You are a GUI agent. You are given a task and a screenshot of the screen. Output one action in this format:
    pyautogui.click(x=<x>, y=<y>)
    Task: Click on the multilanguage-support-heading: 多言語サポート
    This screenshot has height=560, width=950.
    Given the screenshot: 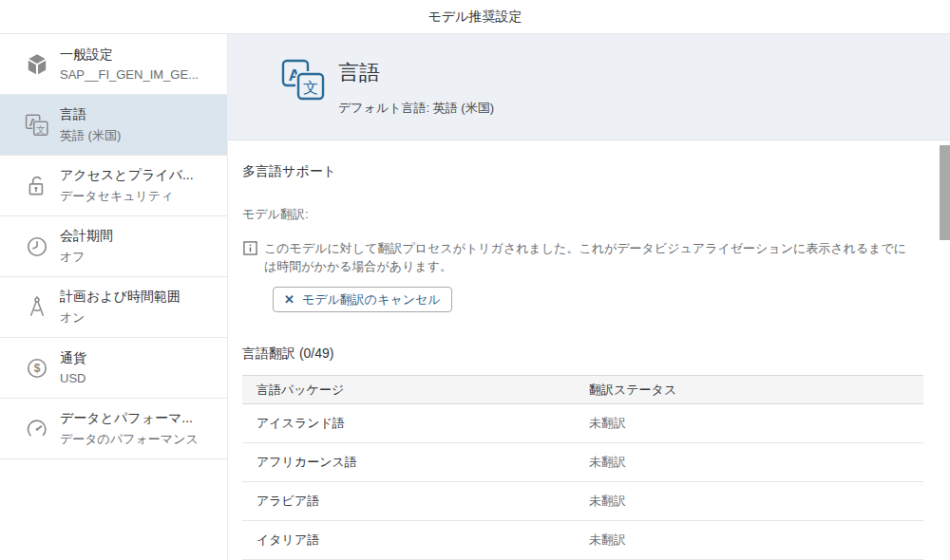 What is the action you would take?
    pyautogui.click(x=583, y=172)
    